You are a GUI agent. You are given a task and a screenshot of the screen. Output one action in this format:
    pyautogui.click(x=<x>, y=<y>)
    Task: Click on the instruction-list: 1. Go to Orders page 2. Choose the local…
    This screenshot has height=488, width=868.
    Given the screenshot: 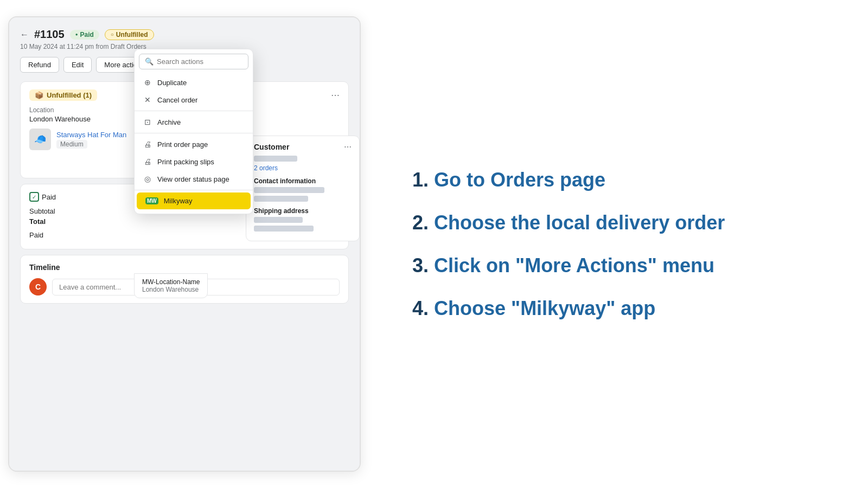 What is the action you would take?
    pyautogui.click(x=618, y=244)
    